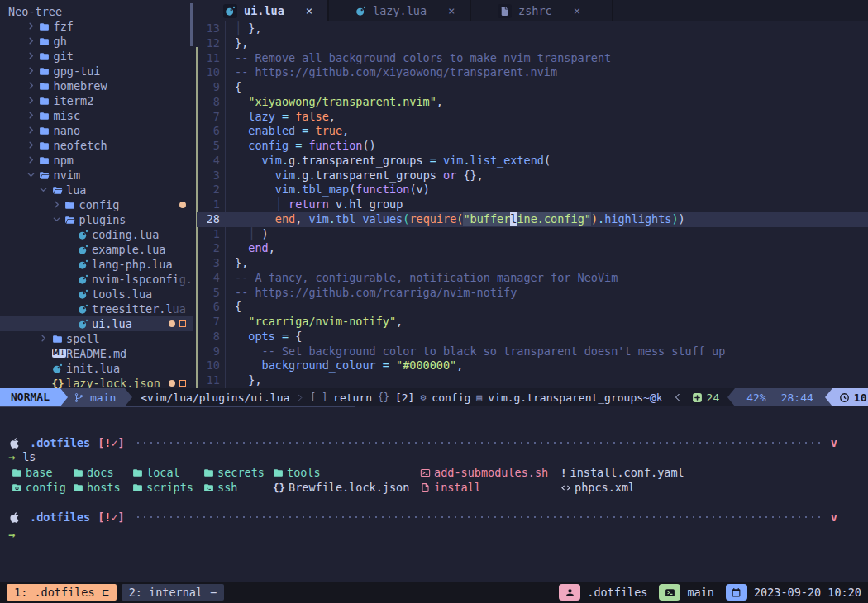 This screenshot has width=868, height=603. Describe the element at coordinates (60, 41) in the screenshot. I see `tree-item-label: gh` at that location.